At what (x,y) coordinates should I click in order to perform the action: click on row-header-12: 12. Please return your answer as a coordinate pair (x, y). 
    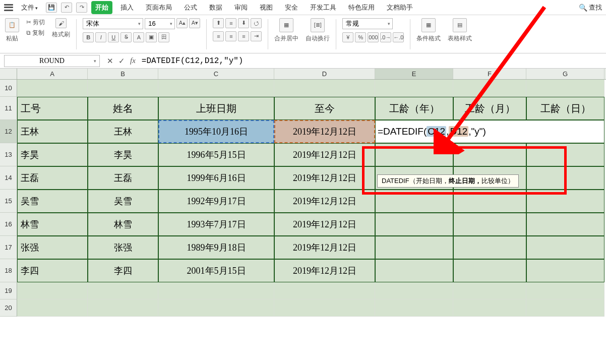
    Looking at the image, I should click on (9, 132).